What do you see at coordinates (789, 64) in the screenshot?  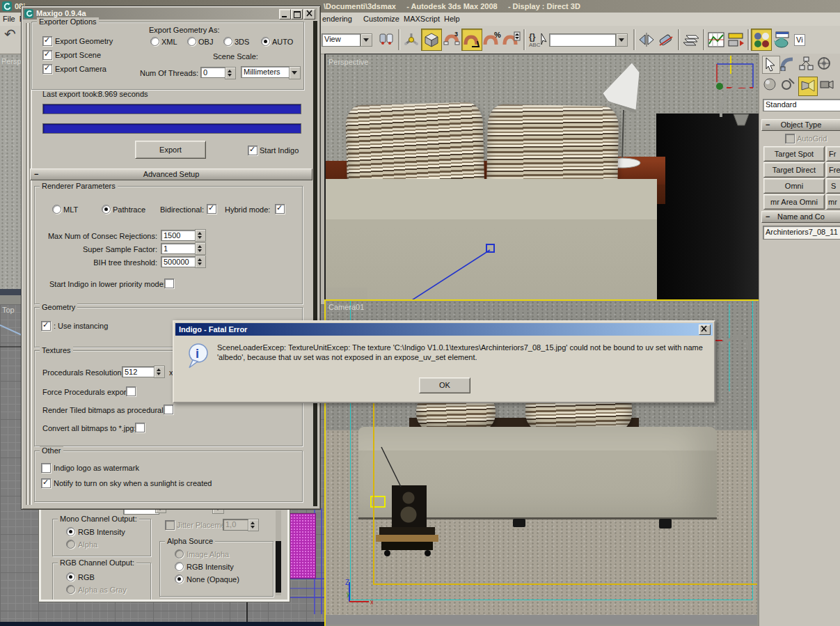 I see `tab-modify` at bounding box center [789, 64].